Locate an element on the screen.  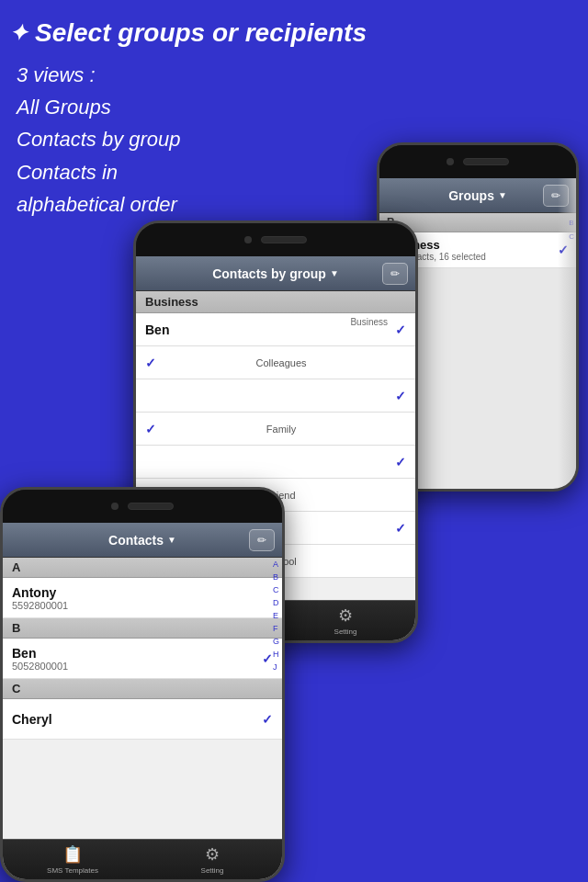
contacts-index-j: J is located at coordinates (276, 667).